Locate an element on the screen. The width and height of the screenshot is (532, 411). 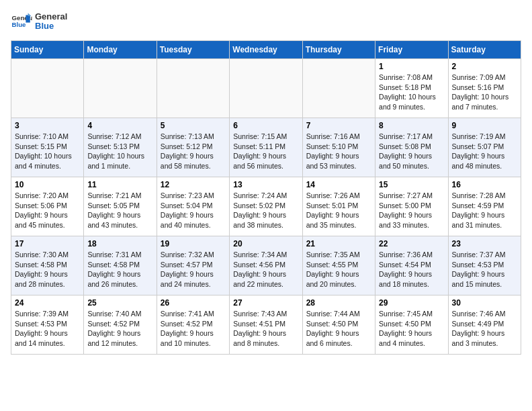
day-info: Sunrise: 7:31 AM Sunset: 4:58 PM Dayligh… is located at coordinates (120, 270).